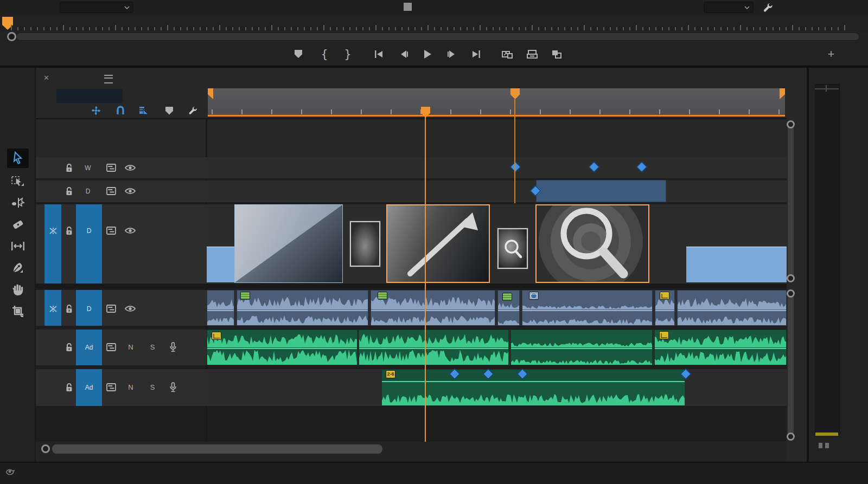 The width and height of the screenshot is (868, 484). I want to click on selection-tool, so click(18, 158).